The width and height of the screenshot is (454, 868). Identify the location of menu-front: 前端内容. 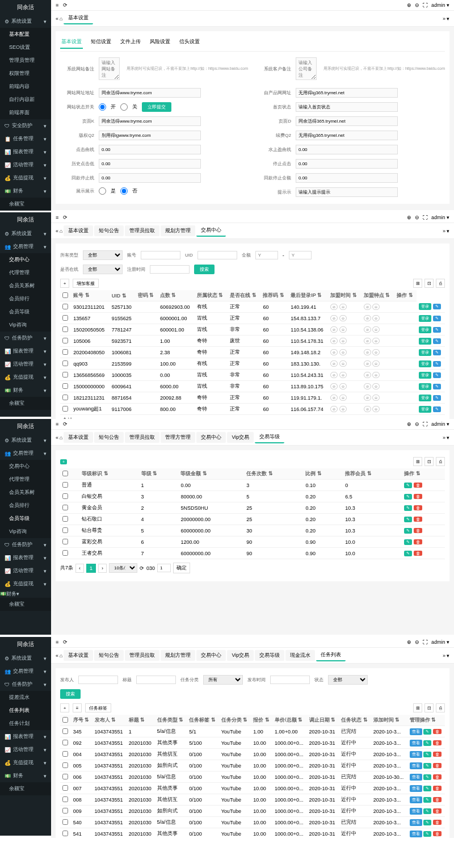
(26, 86).